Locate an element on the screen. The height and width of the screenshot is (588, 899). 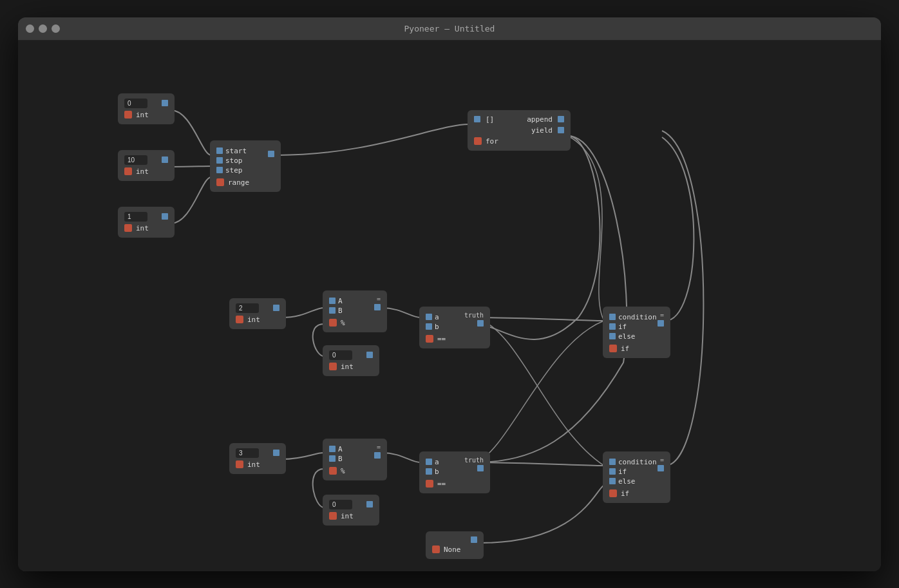
node-mod2: A B = % is located at coordinates (355, 460).